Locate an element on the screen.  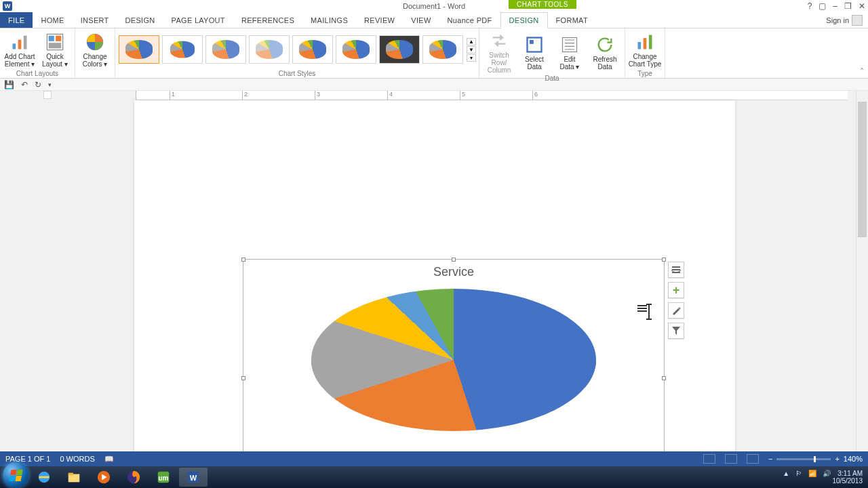
taskbar-firefox is located at coordinates (134, 477).